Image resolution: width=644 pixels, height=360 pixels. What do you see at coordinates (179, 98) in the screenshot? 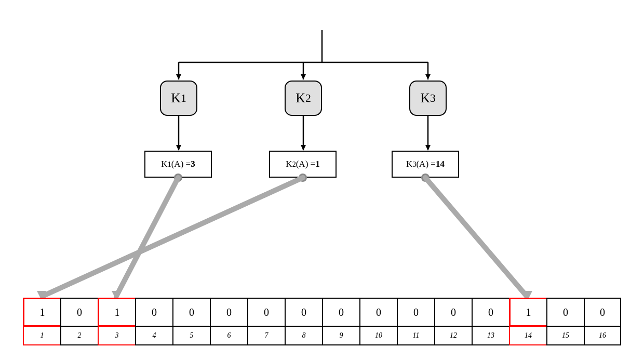
I see `k1-node: K1` at bounding box center [179, 98].